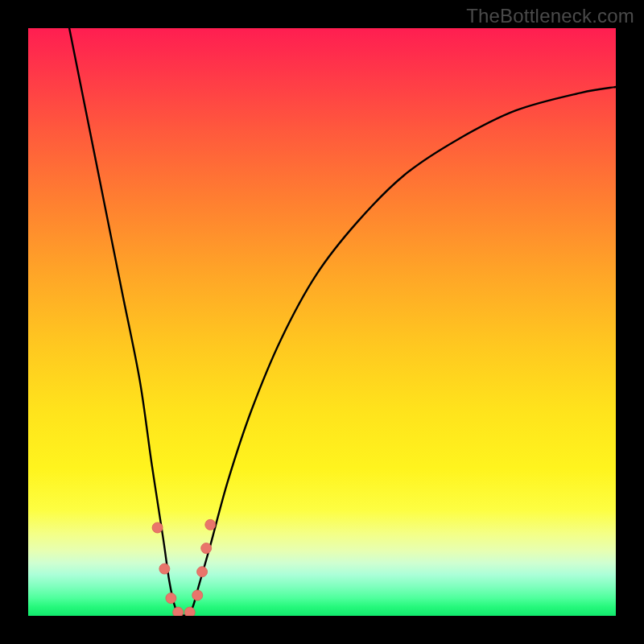  What do you see at coordinates (551, 16) in the screenshot?
I see `watermark-text: TheBottleneck.com` at bounding box center [551, 16].